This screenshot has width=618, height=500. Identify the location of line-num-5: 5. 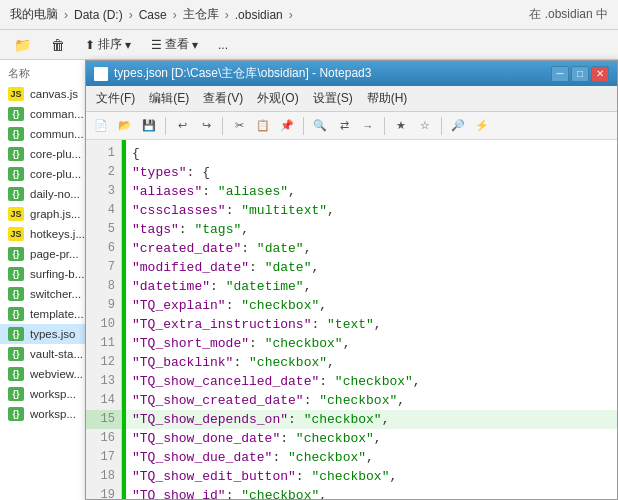
(104, 230).